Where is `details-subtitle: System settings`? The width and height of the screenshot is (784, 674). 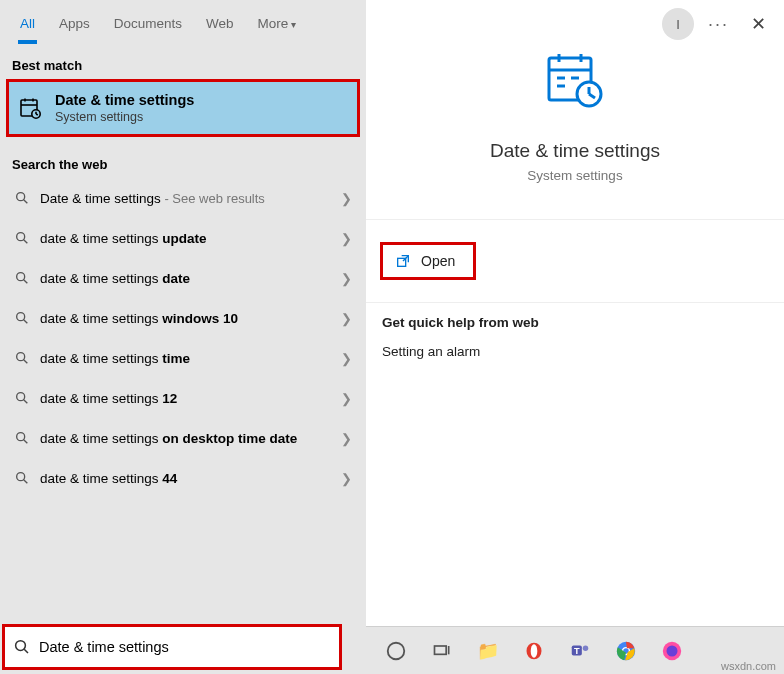 details-subtitle: System settings is located at coordinates (575, 176).